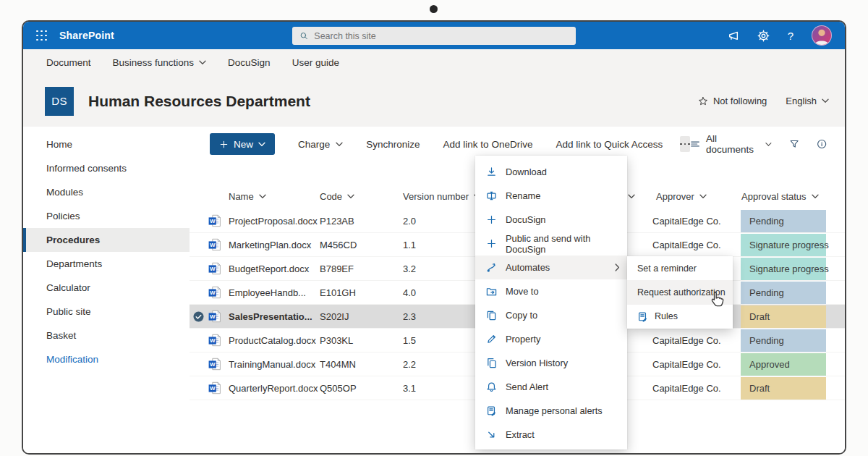 The image size is (868, 456). I want to click on document-name: MarketingPlan.docx, so click(270, 245).